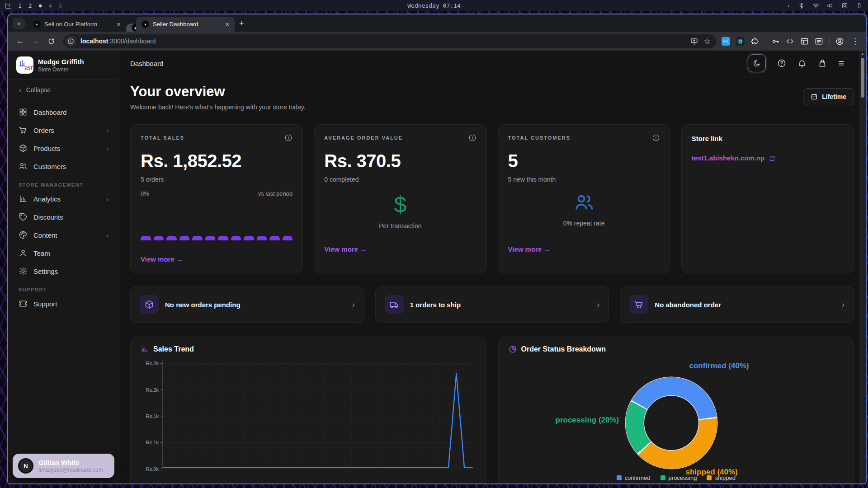 The width and height of the screenshot is (868, 488). I want to click on chevron-right-icon: ›, so click(108, 235).